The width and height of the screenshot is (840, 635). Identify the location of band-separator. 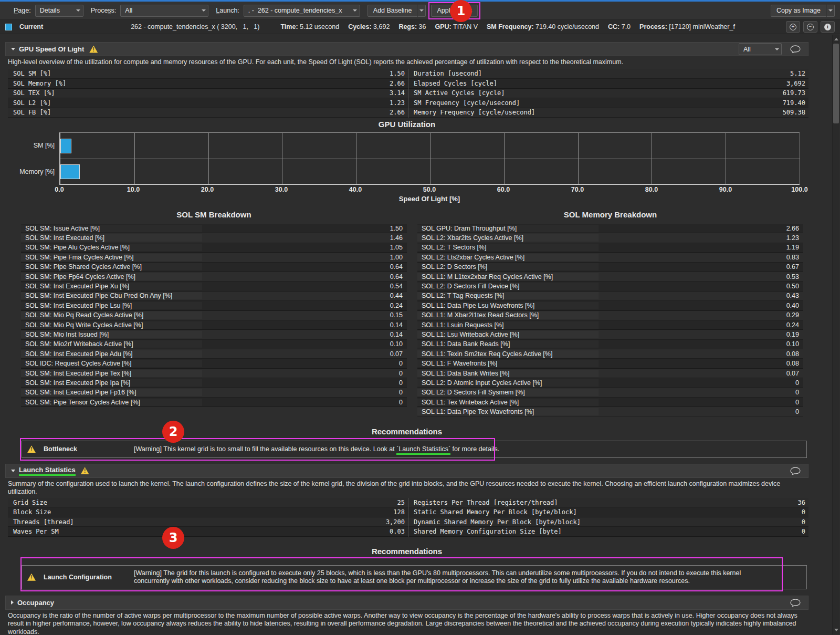
(430, 159).